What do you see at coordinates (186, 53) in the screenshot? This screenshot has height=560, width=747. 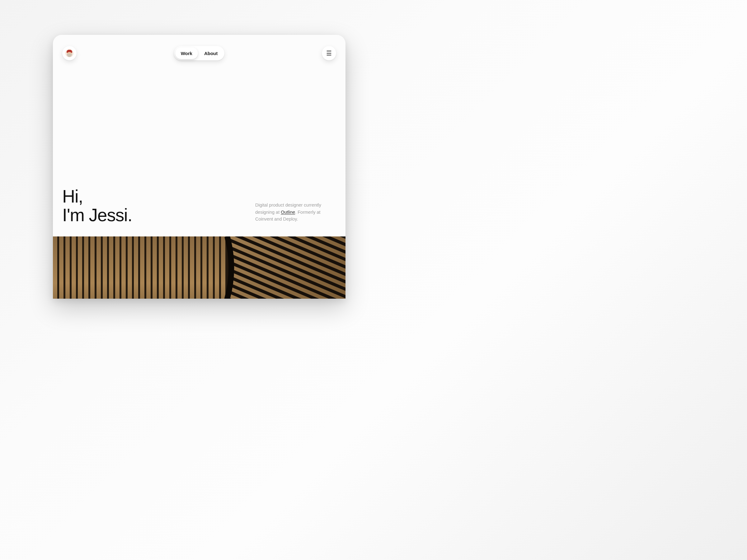 I see `nav-item-label: Work` at bounding box center [186, 53].